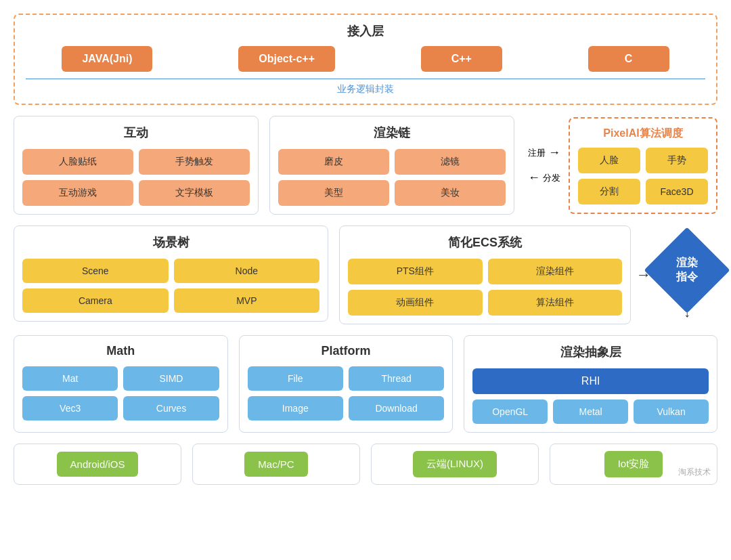 The width and height of the screenshot is (731, 560). Describe the element at coordinates (120, 393) in the screenshot. I see `math-grid: Mat SIMD Vec3 Curves` at that location.